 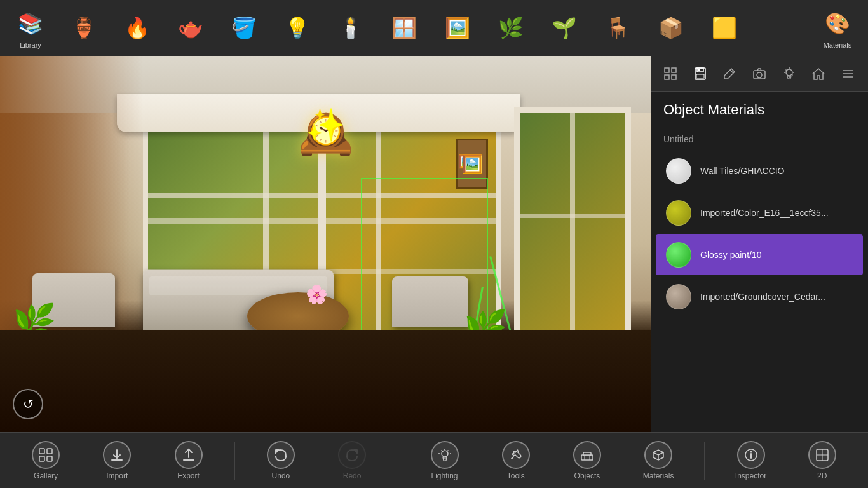 I want to click on material-item-3: Imported/Groundcover_Cedar..., so click(x=759, y=297).